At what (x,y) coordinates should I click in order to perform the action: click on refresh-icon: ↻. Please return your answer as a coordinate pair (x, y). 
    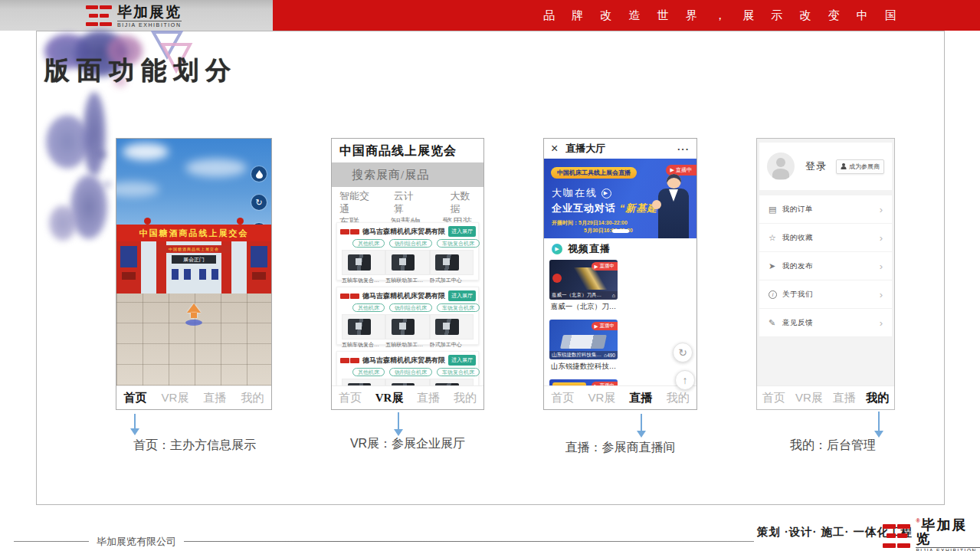
    Looking at the image, I should click on (683, 353).